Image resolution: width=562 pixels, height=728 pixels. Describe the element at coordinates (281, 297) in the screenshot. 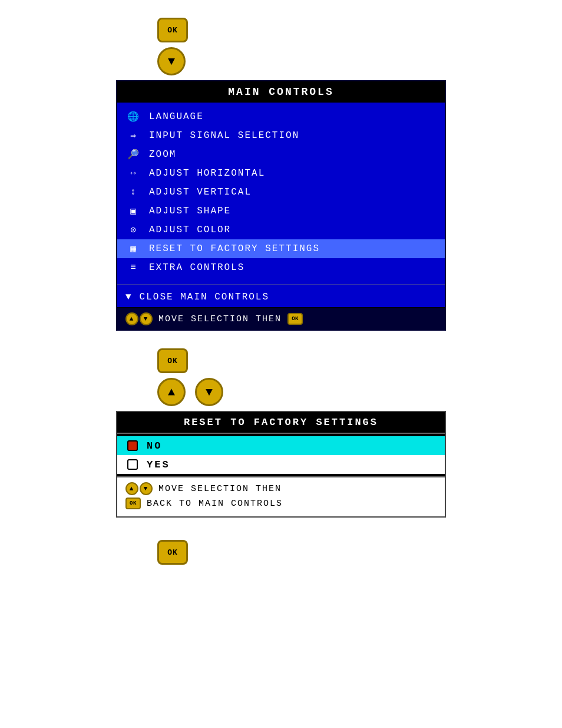

I see `close-main-controls: ▼ CLOSE MAIN CONTROLS` at that location.